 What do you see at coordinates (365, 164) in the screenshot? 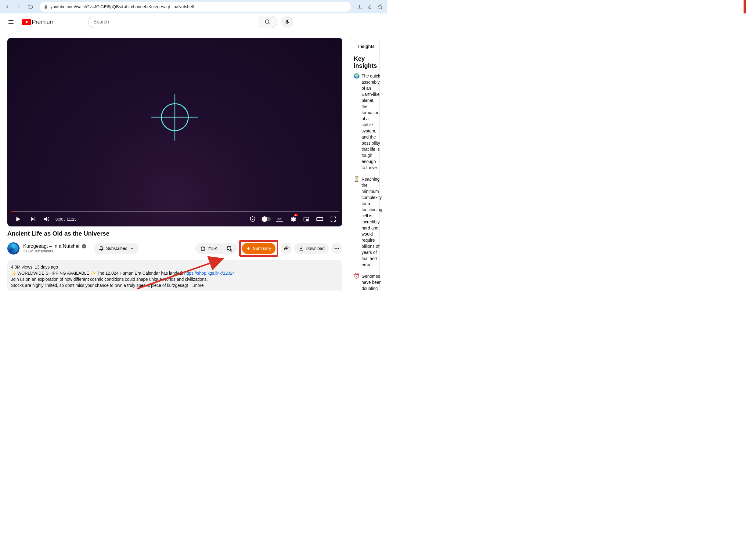
I see `secondary-column: Insights Key insights 🌍 The quick assemb…` at bounding box center [365, 164].